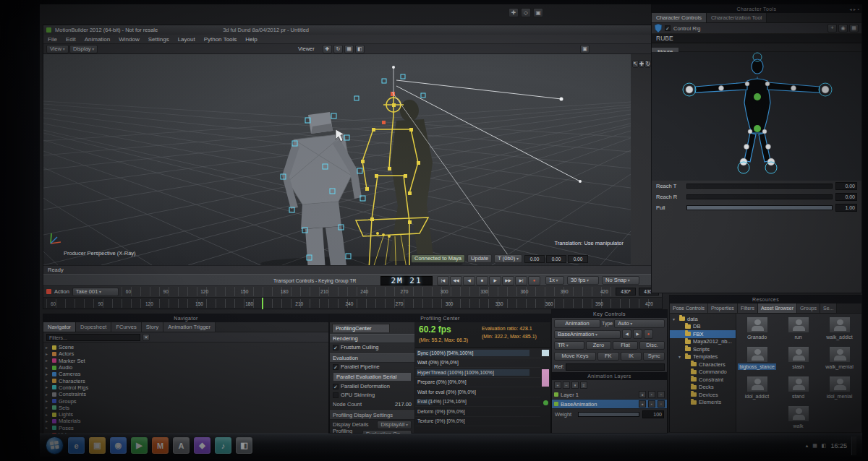 The width and height of the screenshot is (868, 461). What do you see at coordinates (757, 39) in the screenshot?
I see `character-name-field: RUBE` at bounding box center [757, 39].